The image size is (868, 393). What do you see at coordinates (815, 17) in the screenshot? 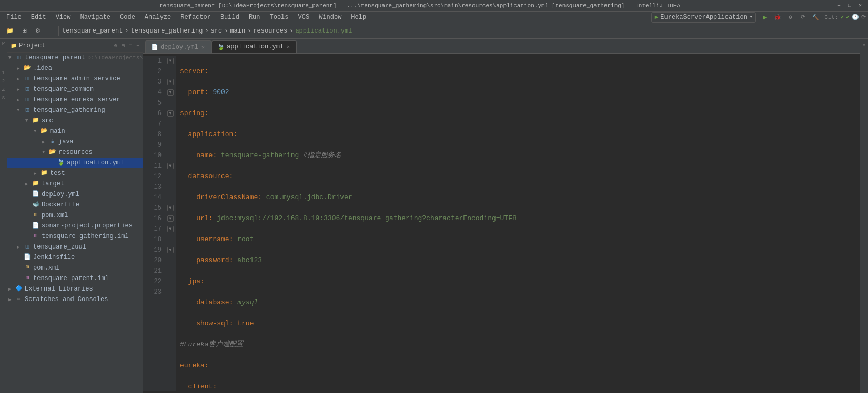
I see `build-button: 🔨` at bounding box center [815, 17].